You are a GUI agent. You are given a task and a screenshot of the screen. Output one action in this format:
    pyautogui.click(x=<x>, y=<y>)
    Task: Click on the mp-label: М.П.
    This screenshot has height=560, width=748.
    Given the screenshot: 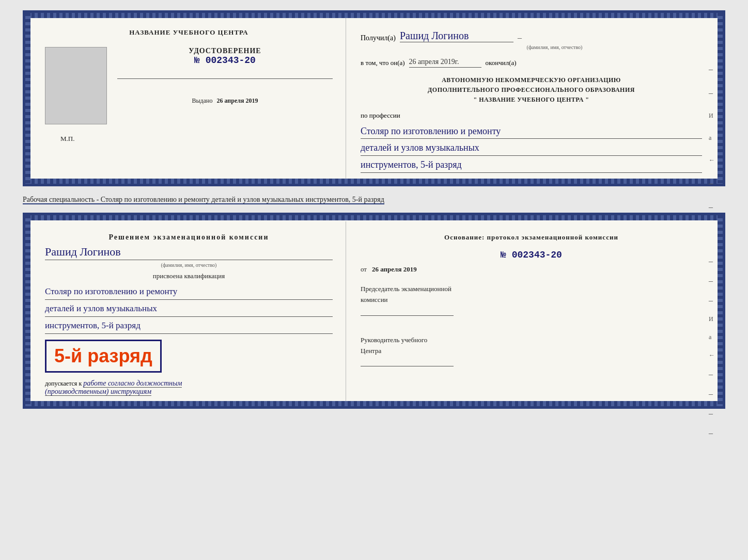 What is the action you would take?
    pyautogui.click(x=67, y=139)
    